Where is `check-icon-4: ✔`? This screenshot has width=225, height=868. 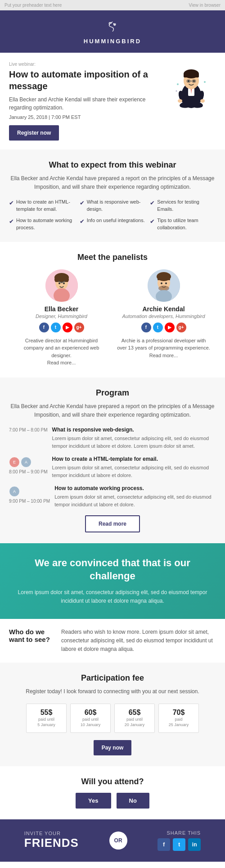 check-icon-4: ✔ is located at coordinates (12, 222).